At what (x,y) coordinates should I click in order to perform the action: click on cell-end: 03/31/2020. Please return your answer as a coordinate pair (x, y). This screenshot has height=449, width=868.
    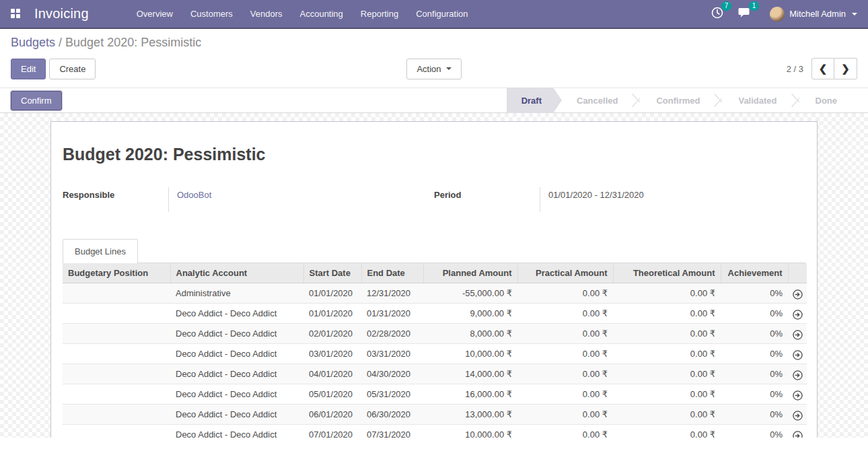
    Looking at the image, I should click on (392, 354).